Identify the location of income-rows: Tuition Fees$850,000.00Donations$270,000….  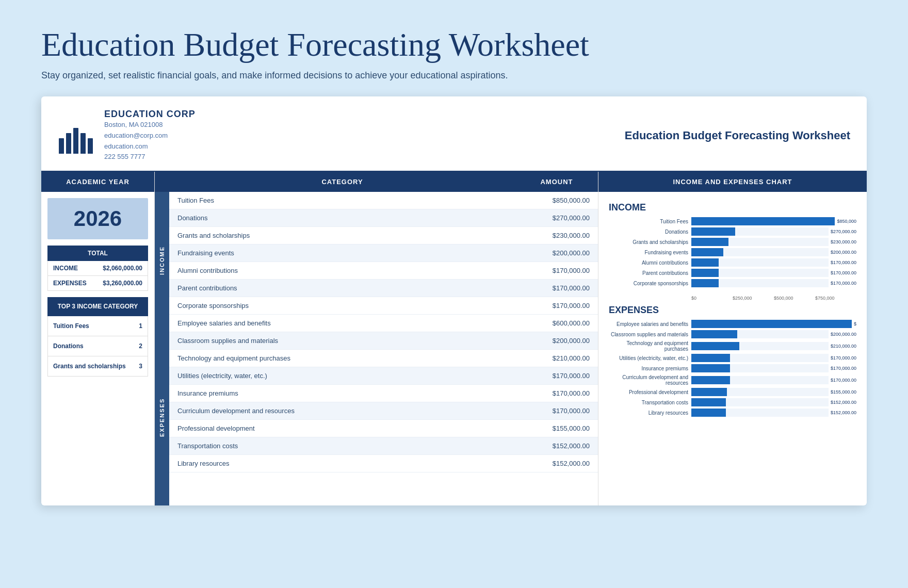
(384, 253).